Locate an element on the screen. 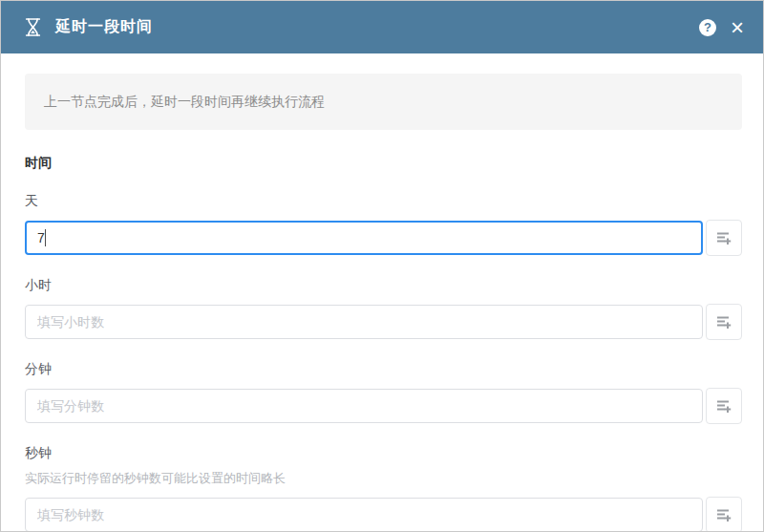 The height and width of the screenshot is (532, 764). section-title-time: 时间 is located at coordinates (384, 163).